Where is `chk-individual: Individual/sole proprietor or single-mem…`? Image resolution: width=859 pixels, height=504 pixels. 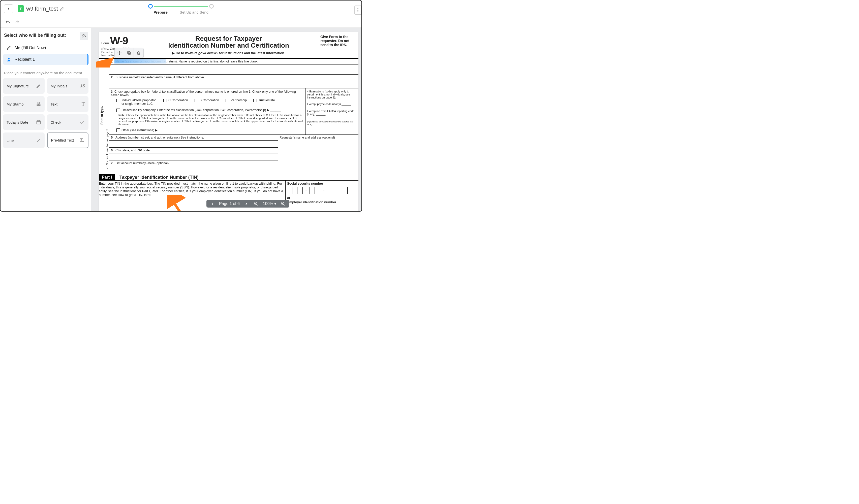 chk-individual: Individual/sole proprietor or single-mem… is located at coordinates (137, 102).